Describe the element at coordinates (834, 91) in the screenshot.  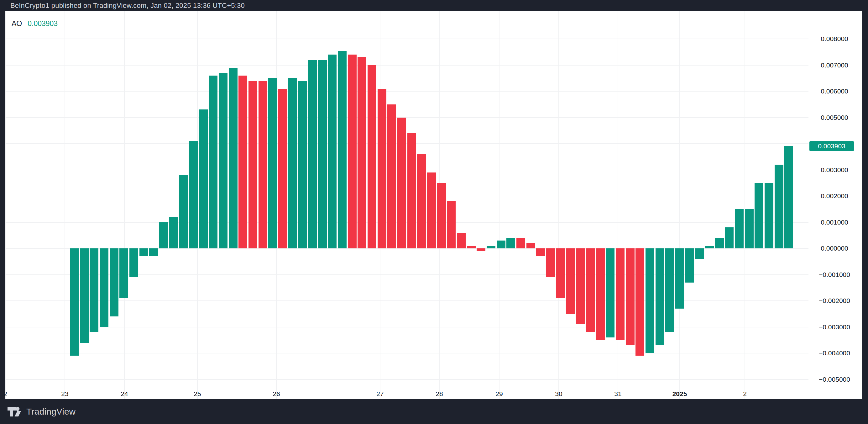
I see `y-axis-label: 0.006000` at that location.